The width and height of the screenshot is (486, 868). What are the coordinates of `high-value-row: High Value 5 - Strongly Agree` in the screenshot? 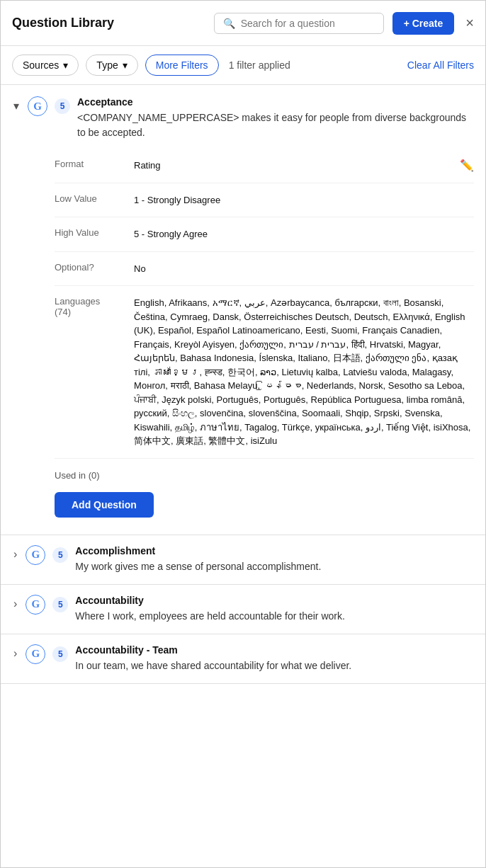 It's located at (264, 235).